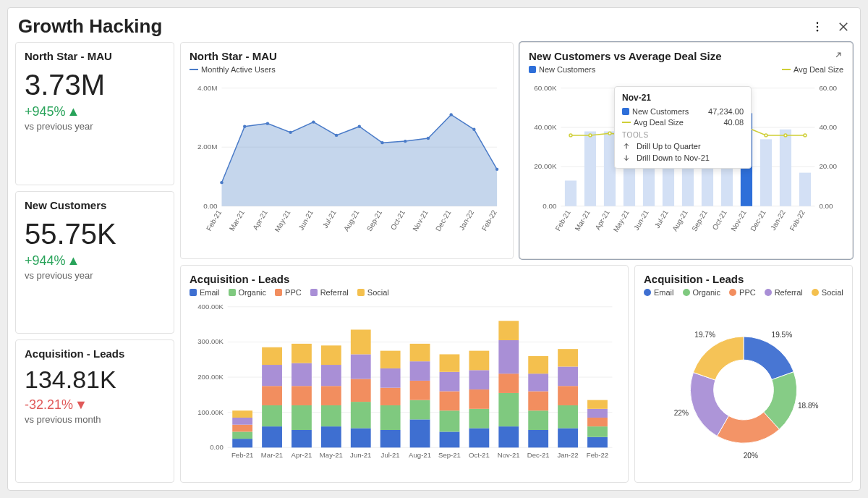 The height and width of the screenshot is (498, 868). I want to click on svg-text: 20%, so click(751, 456).